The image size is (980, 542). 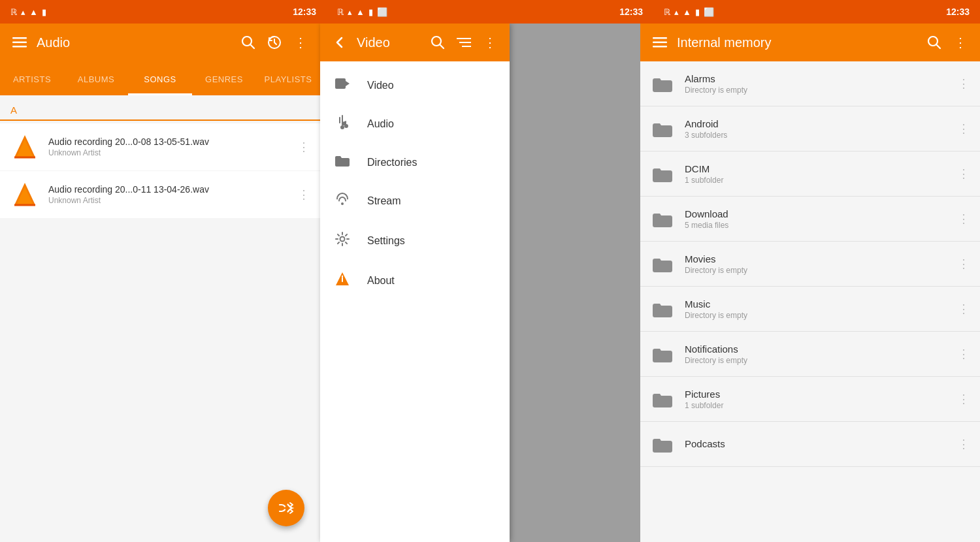 I want to click on video-search-icon, so click(x=438, y=42).